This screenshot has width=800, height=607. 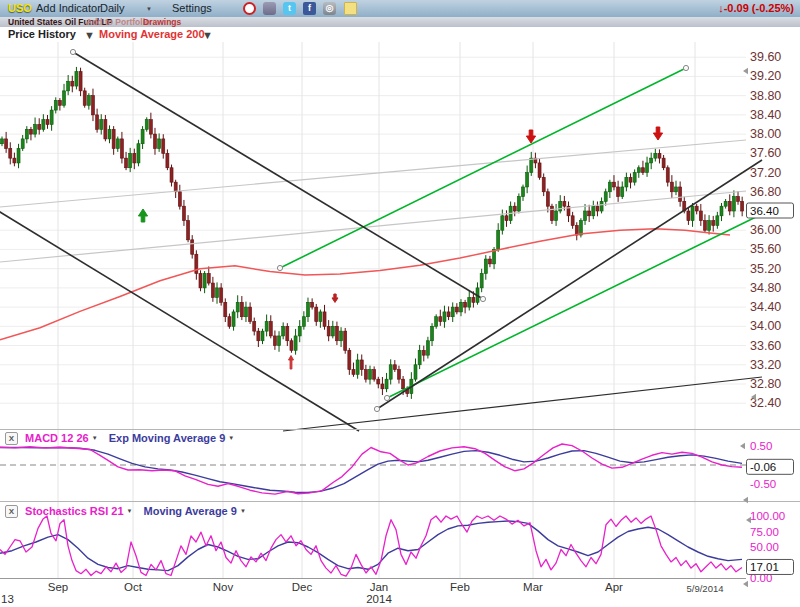 What do you see at coordinates (766, 76) in the screenshot?
I see `price-tick-label: 39.20` at bounding box center [766, 76].